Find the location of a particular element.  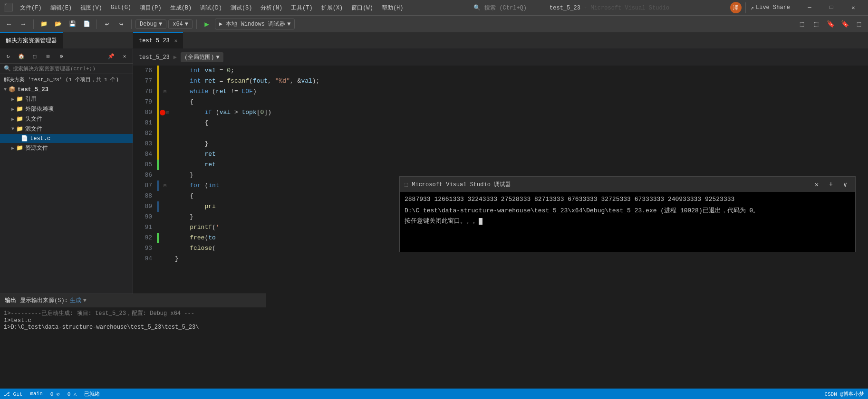

back-button: ← is located at coordinates (9, 24).